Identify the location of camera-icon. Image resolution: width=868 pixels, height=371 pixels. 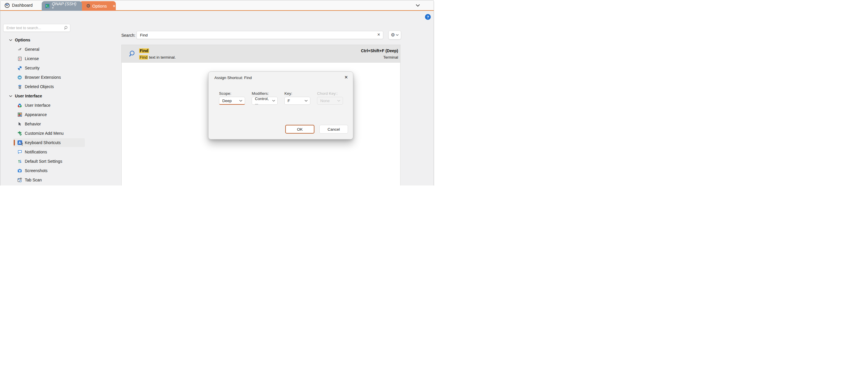
(20, 171).